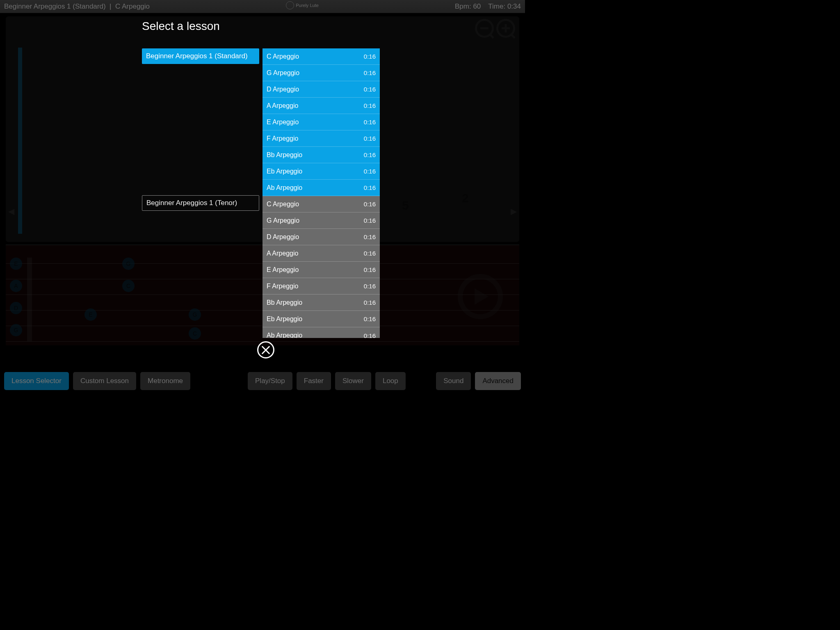  Describe the element at coordinates (321, 193) in the screenshot. I see `lesson-list: C Arpeggio0:16G Arpeggio0:16D Arpeggio0:…` at that location.